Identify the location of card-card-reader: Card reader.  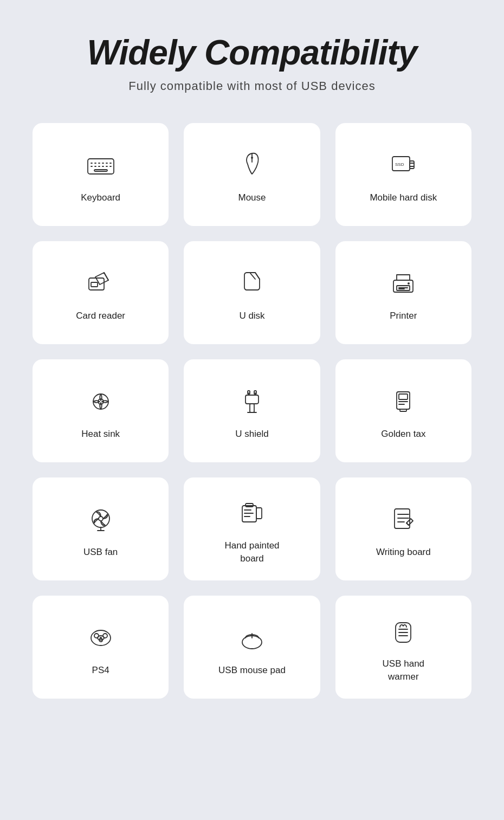
(101, 293).